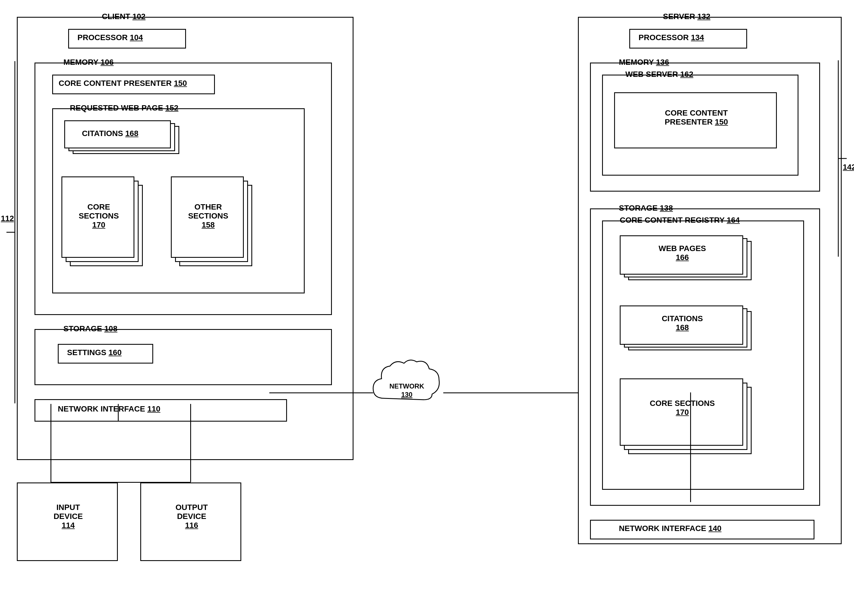 The image size is (854, 616). Describe the element at coordinates (68, 517) in the screenshot. I see `input-device-label: INPUTDEVICE114` at that location.